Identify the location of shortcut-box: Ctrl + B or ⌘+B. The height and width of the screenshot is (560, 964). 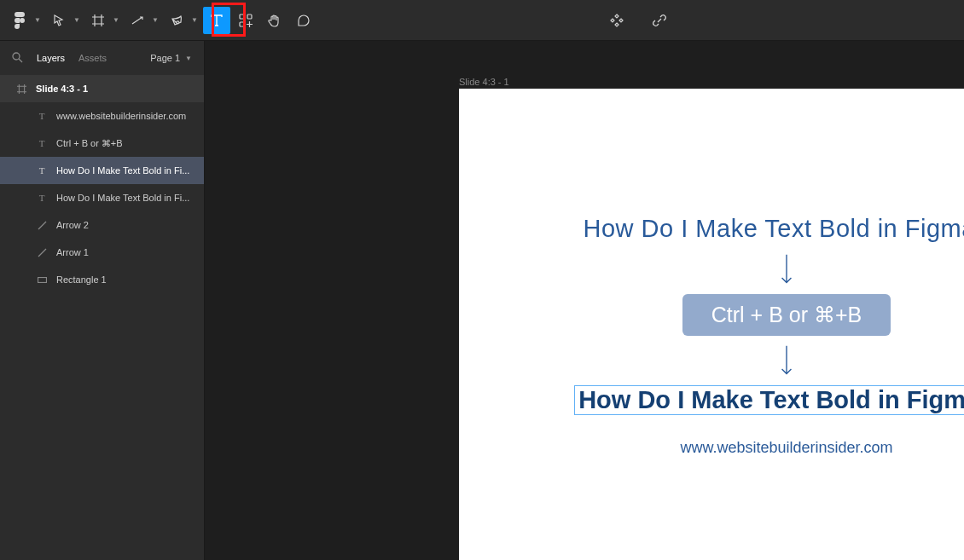
(787, 315).